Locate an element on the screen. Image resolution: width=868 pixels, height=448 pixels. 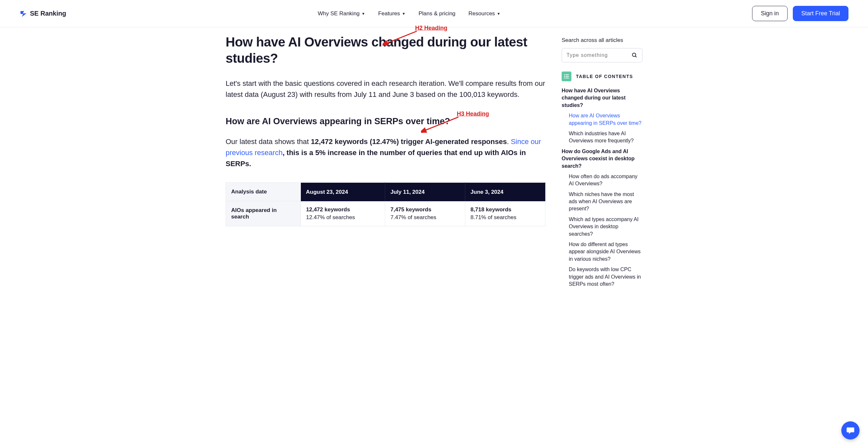
sign-in-button: Sign in is located at coordinates (770, 13).